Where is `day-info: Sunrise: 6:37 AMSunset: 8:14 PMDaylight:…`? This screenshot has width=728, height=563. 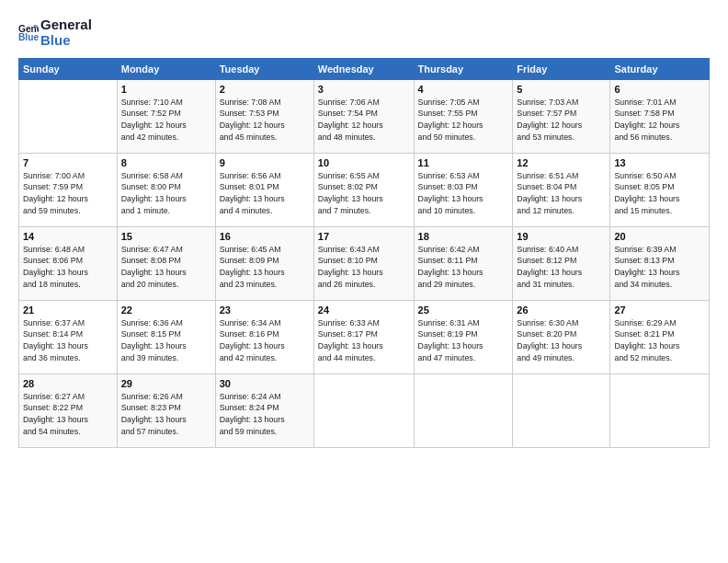
day-info: Sunrise: 6:37 AMSunset: 8:14 PMDaylight:… is located at coordinates (68, 340).